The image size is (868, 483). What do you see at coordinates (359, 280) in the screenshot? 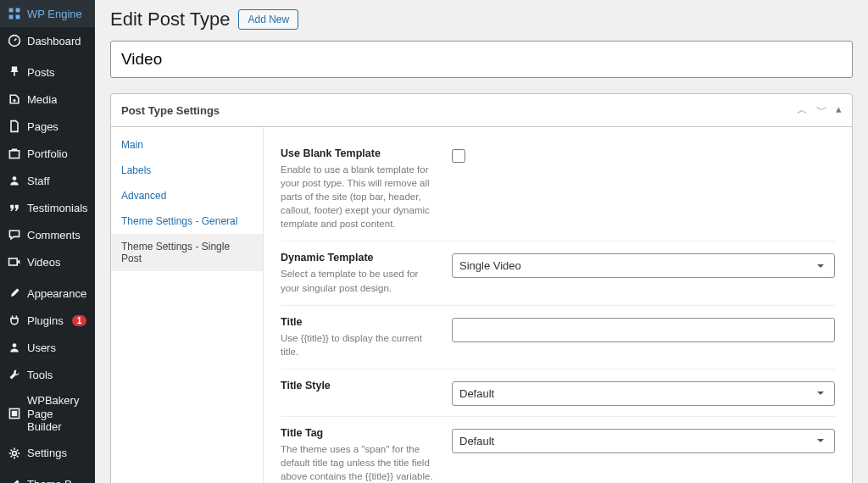
I see `desc-dynamic-template: Select a template to be used for your si…` at bounding box center [359, 280].